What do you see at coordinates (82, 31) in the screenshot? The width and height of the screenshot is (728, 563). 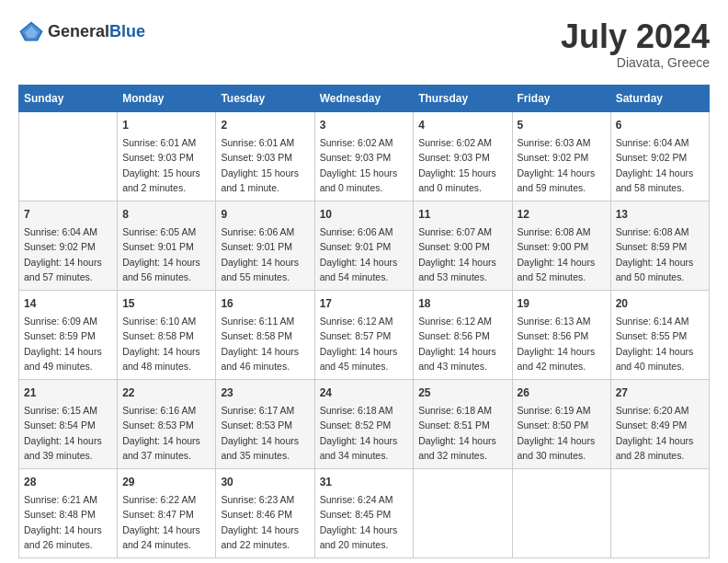 I see `logo: GeneralBlue` at bounding box center [82, 31].